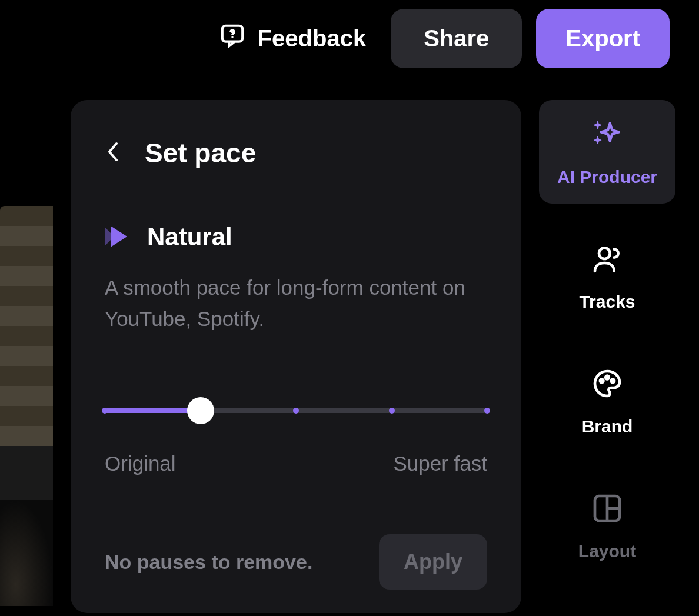  What do you see at coordinates (607, 152) in the screenshot?
I see `sidebar-item-ai-producer: AI Producer` at bounding box center [607, 152].